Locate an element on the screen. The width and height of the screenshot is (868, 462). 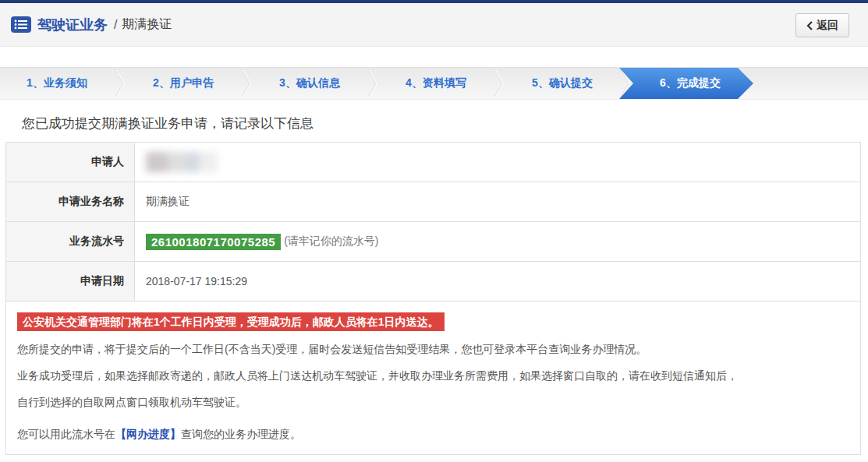
step-bar-filler is located at coordinates (811, 83).